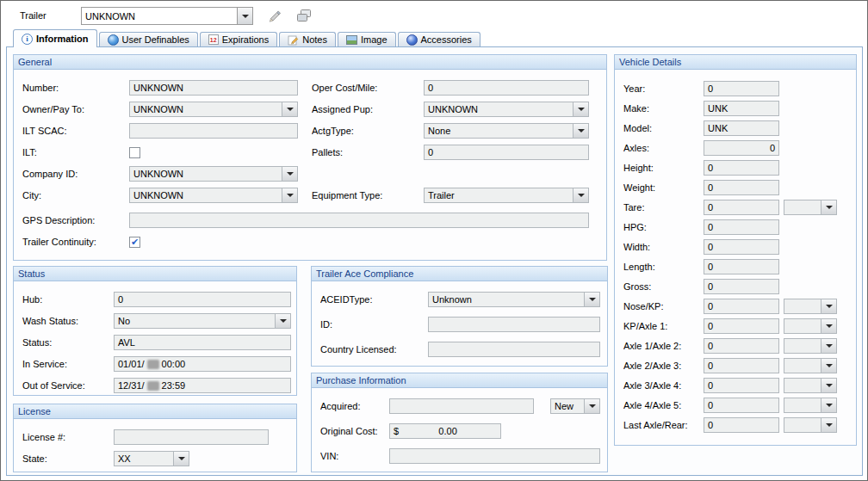  Describe the element at coordinates (741, 89) in the screenshot. I see `year-field: 0` at that location.